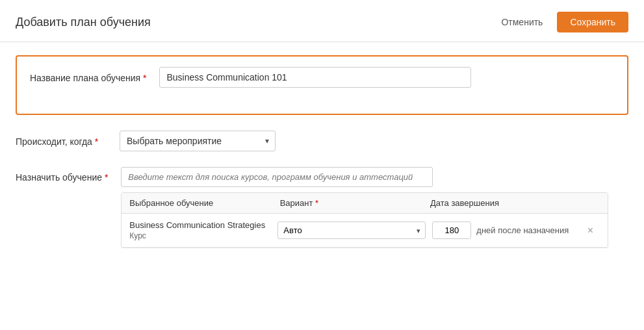  What do you see at coordinates (593, 22) in the screenshot?
I see `save-button: Сохранить` at bounding box center [593, 22].